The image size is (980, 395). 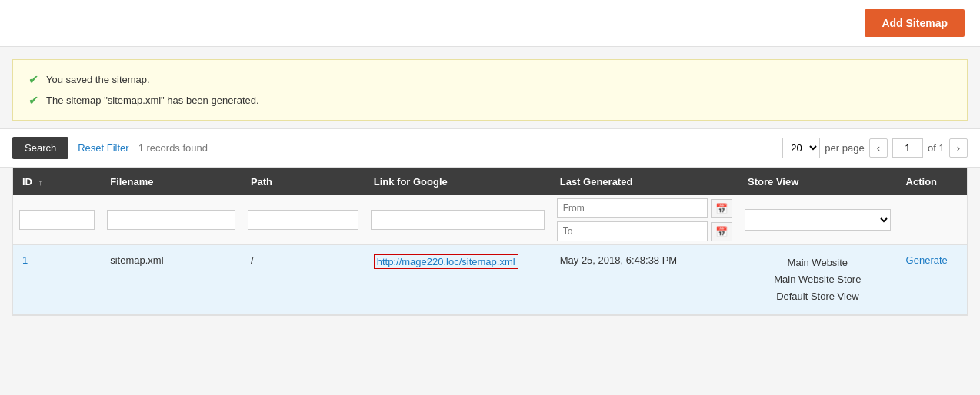 I want to click on check-icon-1: ✔, so click(x=34, y=80).